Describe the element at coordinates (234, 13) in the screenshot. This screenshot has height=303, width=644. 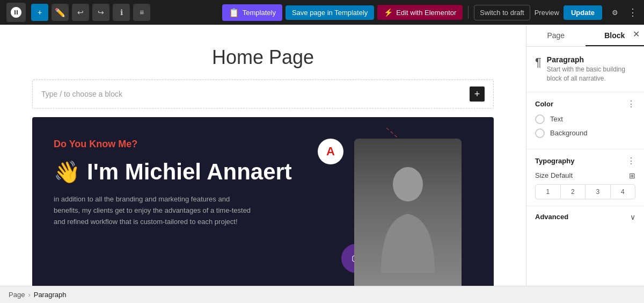
I see `templately-icon: 📋` at that location.